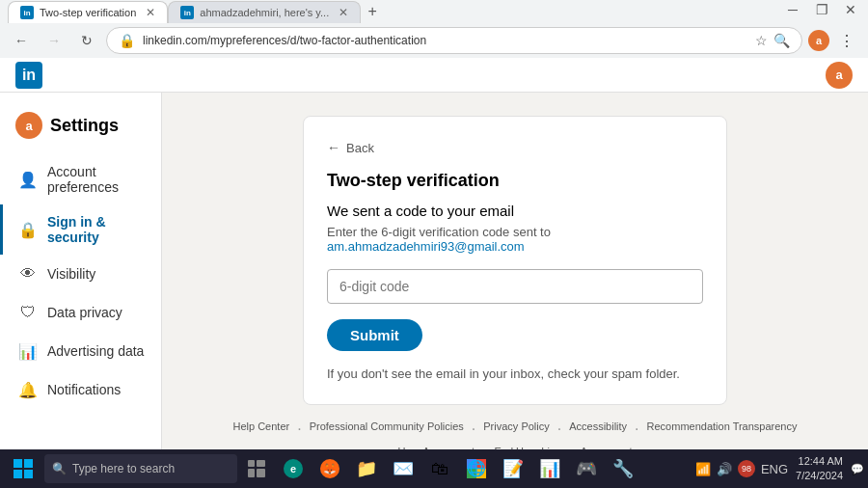 The width and height of the screenshot is (868, 488). Describe the element at coordinates (513, 469) in the screenshot. I see `word-icon: 📝` at that location.